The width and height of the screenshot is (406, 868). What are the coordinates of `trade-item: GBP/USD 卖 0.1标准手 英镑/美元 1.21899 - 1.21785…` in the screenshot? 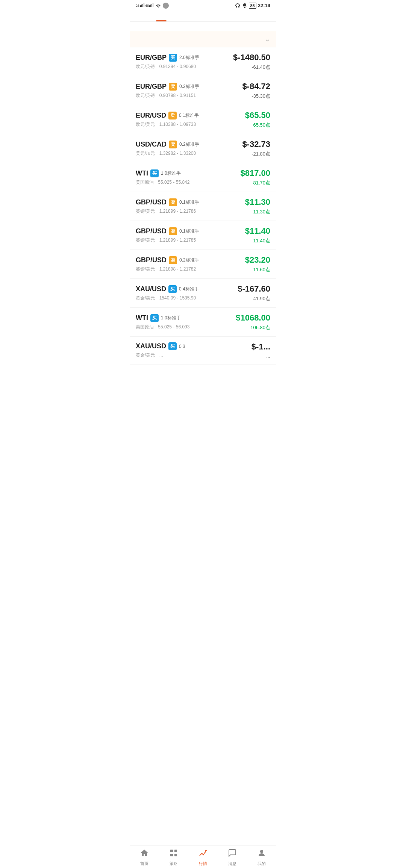 It's located at (203, 235).